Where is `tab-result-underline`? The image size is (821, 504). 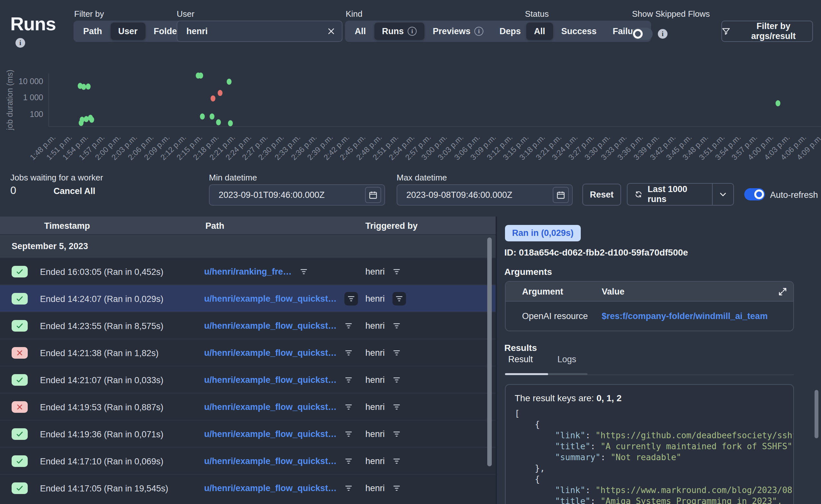
tab-result-underline is located at coordinates (527, 374).